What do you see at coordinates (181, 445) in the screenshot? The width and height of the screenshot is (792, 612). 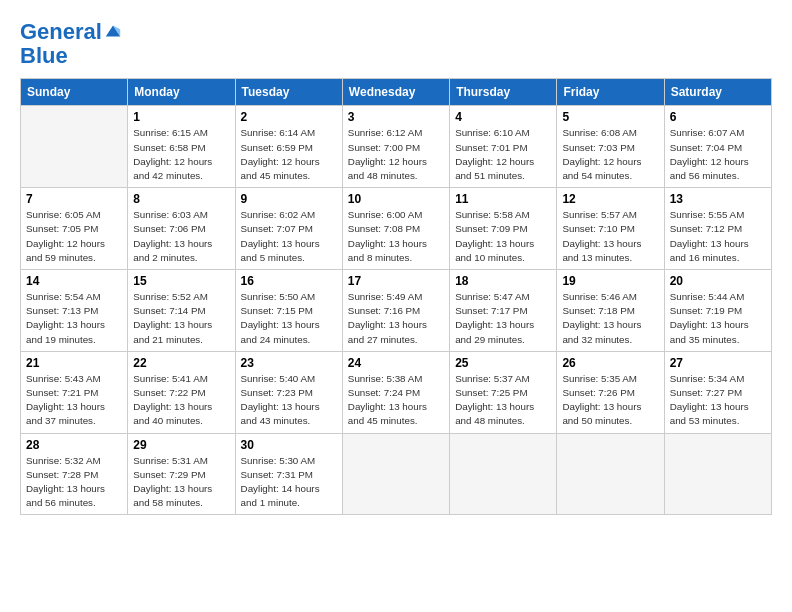 I see `day-number: 29` at bounding box center [181, 445].